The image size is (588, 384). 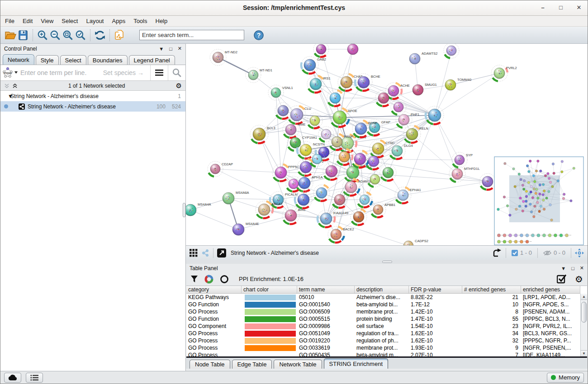 What do you see at coordinates (252, 364) in the screenshot?
I see `tab-edge-table: Edge Table` at bounding box center [252, 364].